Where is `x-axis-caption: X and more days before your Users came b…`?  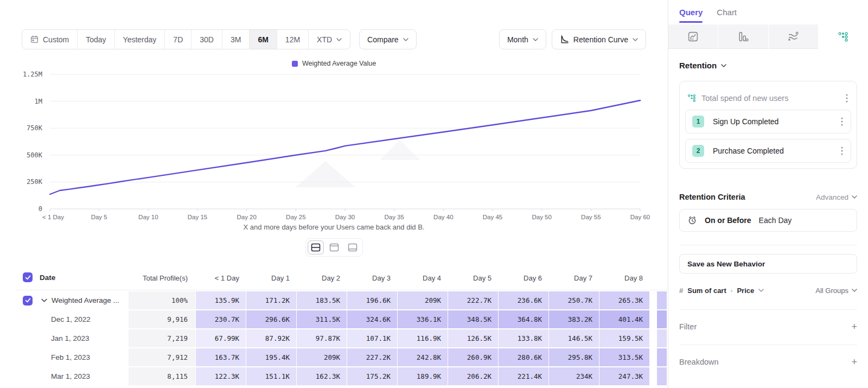 x-axis-caption: X and more days before your Users came b… is located at coordinates (334, 228).